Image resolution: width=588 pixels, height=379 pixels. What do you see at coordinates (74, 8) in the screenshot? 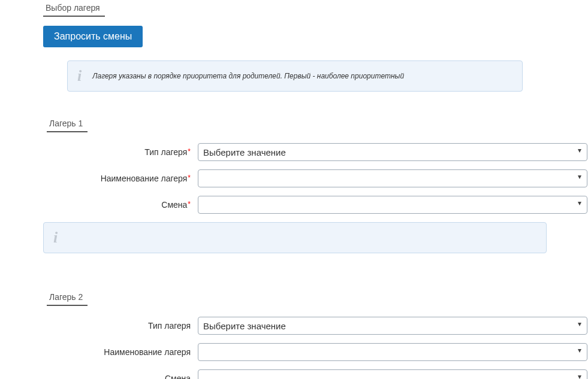
I see `section-title: Выбор лагеря` at bounding box center [74, 8].